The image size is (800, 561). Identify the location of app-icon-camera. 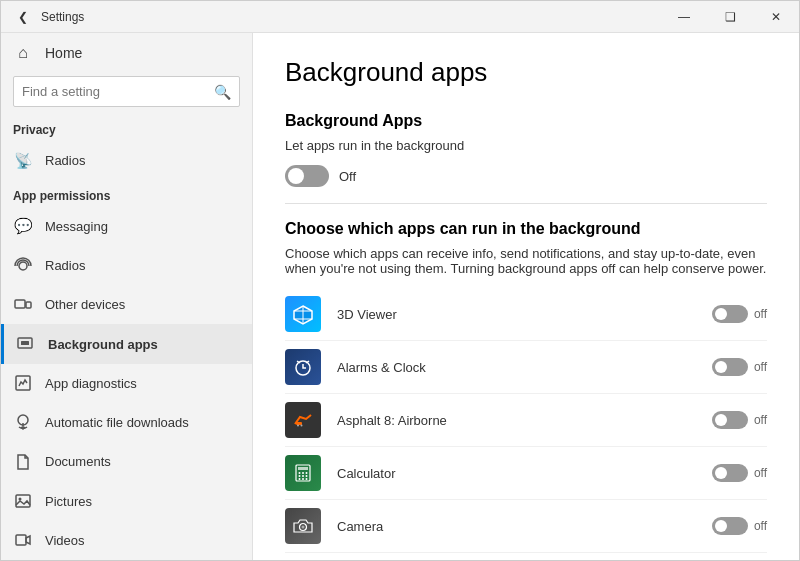
(303, 526).